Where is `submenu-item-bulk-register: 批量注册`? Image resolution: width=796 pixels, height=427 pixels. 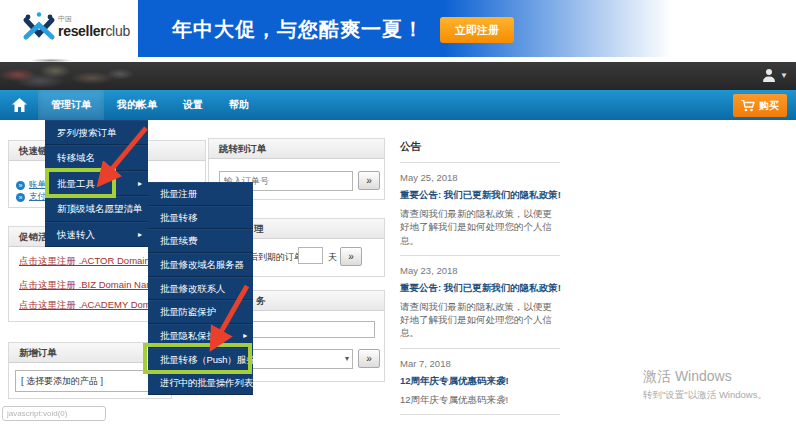
submenu-item-bulk-register: 批量注册 is located at coordinates (200, 194).